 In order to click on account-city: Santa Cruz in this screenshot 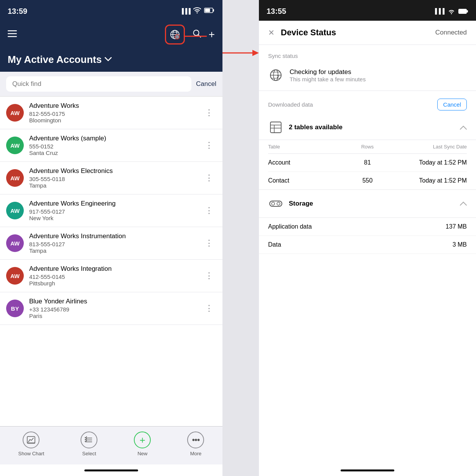, I will do `click(113, 153)`.